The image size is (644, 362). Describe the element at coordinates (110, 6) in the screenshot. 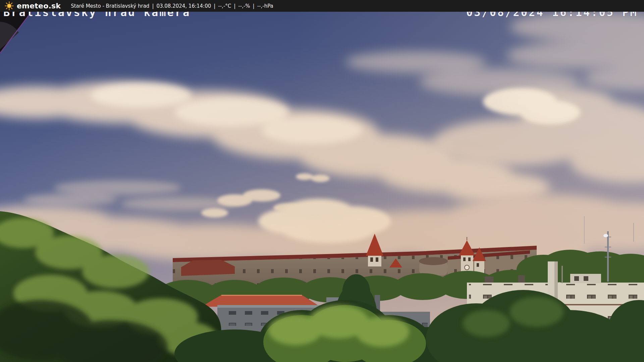

I see `webcam-location: Staré Mesto - Bratislavský hrad` at that location.